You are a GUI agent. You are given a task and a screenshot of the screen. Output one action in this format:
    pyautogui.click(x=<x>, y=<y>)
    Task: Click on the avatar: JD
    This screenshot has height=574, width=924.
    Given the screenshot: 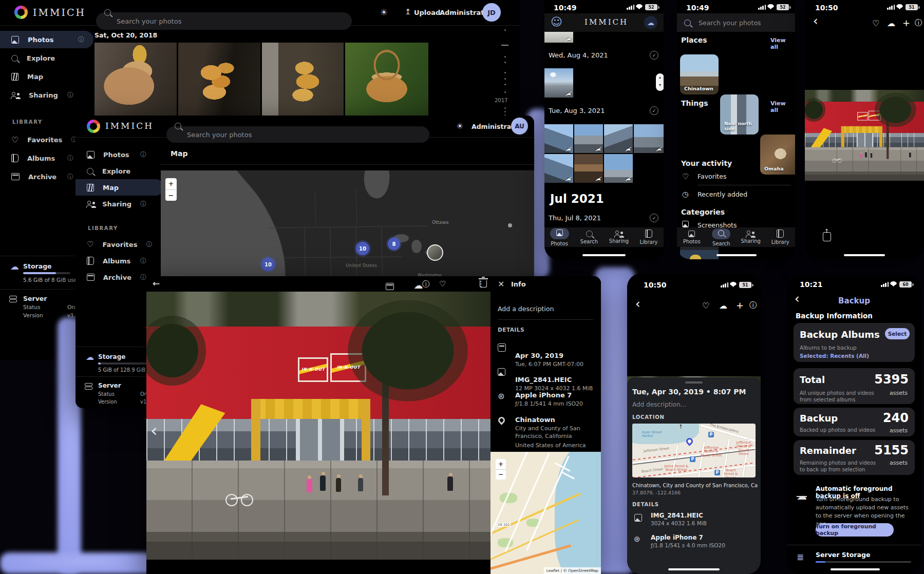 What is the action you would take?
    pyautogui.click(x=492, y=12)
    